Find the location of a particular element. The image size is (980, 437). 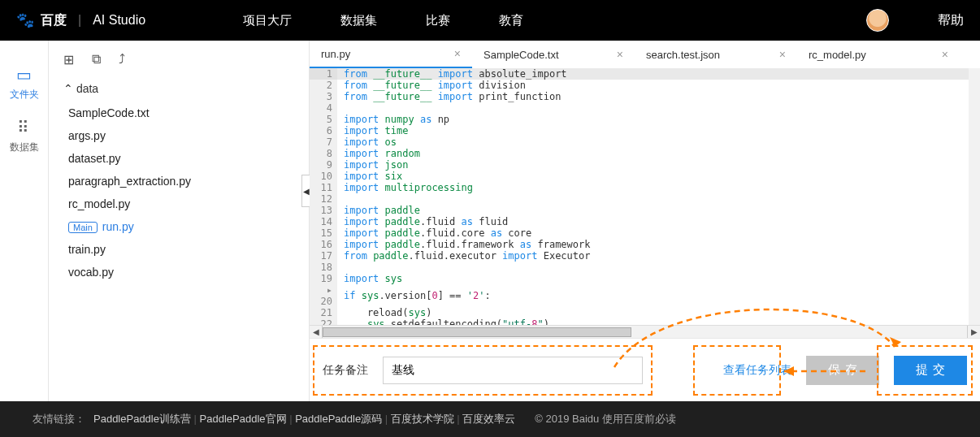

new-file-icon: ⊞ is located at coordinates (68, 60).